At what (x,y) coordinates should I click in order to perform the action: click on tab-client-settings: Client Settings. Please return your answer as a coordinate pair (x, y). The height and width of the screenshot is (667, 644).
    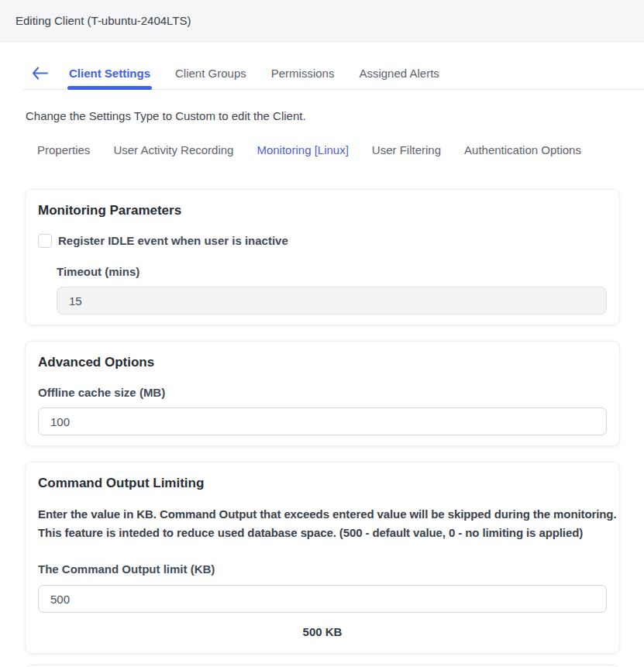
    Looking at the image, I should click on (110, 73).